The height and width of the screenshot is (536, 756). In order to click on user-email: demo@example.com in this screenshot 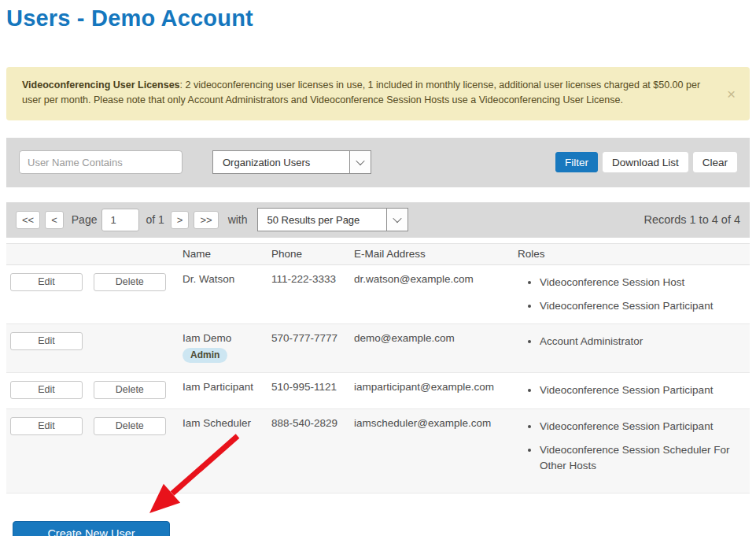, I will do `click(436, 348)`.